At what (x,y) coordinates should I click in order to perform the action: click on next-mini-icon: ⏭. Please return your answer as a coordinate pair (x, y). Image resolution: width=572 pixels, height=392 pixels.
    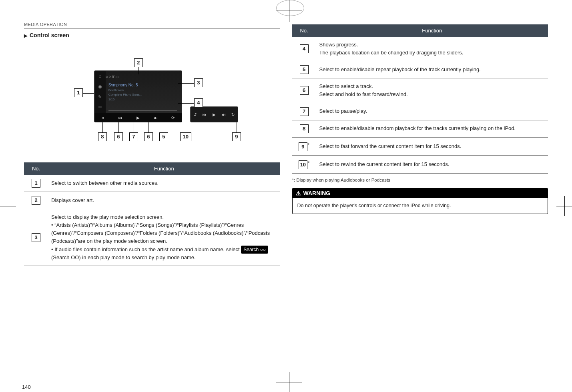
    Looking at the image, I should click on (224, 114).